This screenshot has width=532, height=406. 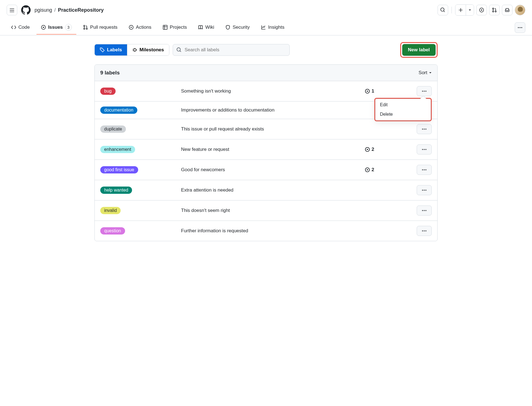 What do you see at coordinates (266, 231) in the screenshot?
I see `label-row: questionFurther information is requested` at bounding box center [266, 231].